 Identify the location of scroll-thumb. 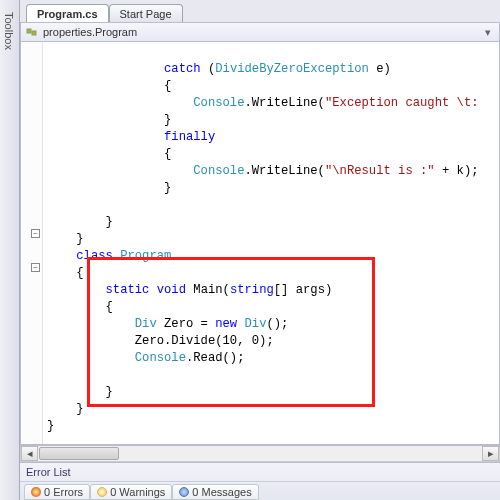
(79, 454).